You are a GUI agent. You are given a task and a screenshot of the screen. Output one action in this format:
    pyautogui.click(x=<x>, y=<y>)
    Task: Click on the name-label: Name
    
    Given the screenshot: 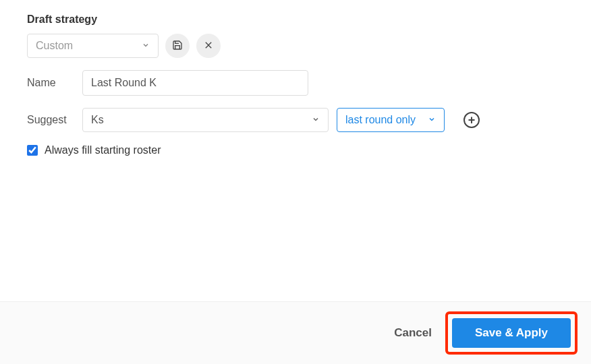 What is the action you would take?
    pyautogui.click(x=51, y=83)
    